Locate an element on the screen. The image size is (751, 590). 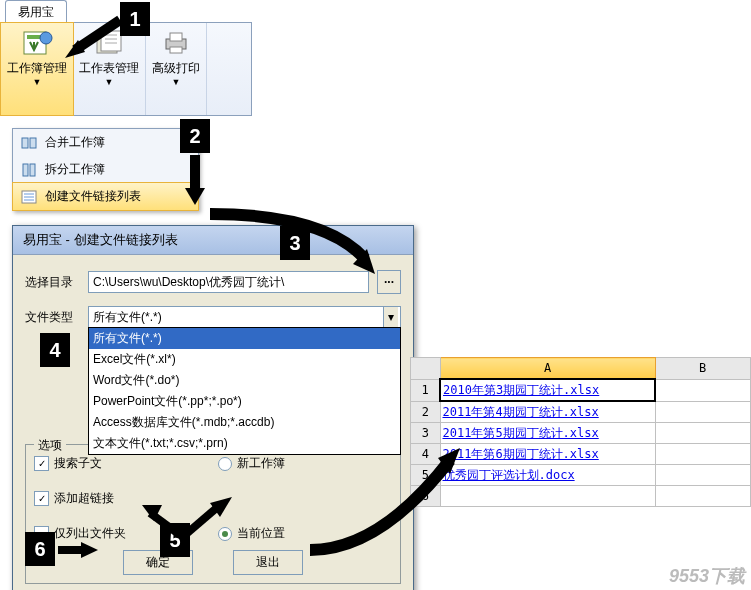
type-label: 文件类型 is located at coordinates (52, 318).